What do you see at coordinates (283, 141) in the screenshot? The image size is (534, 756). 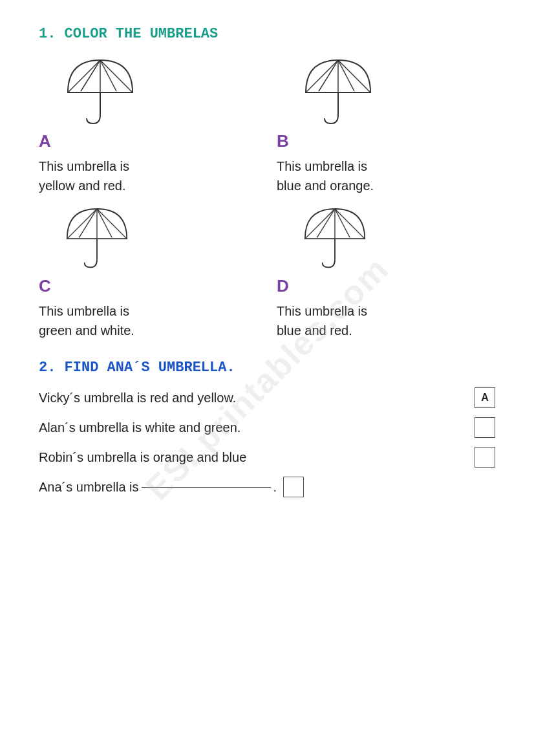 I see `umbrella-label-b: B` at bounding box center [283, 141].